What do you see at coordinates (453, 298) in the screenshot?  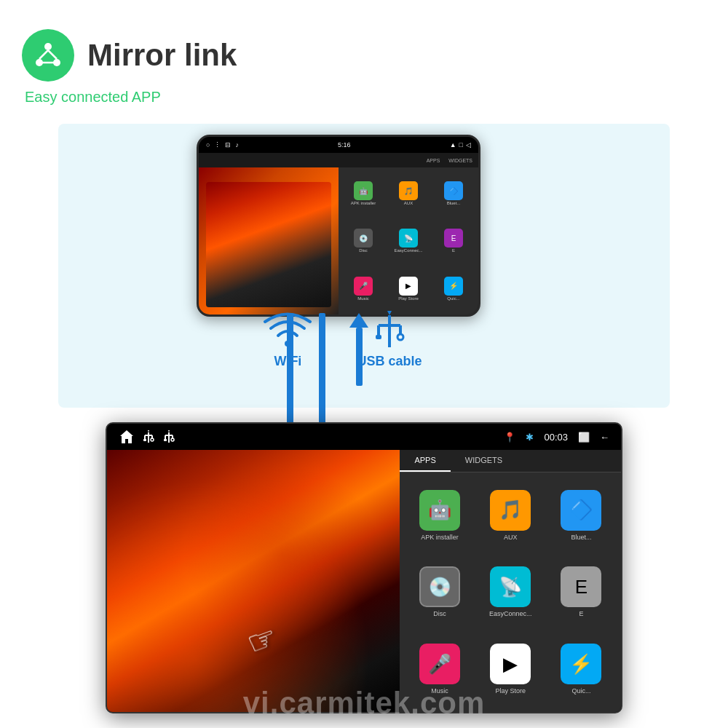 I see `quic-label: Quic...` at bounding box center [453, 298].